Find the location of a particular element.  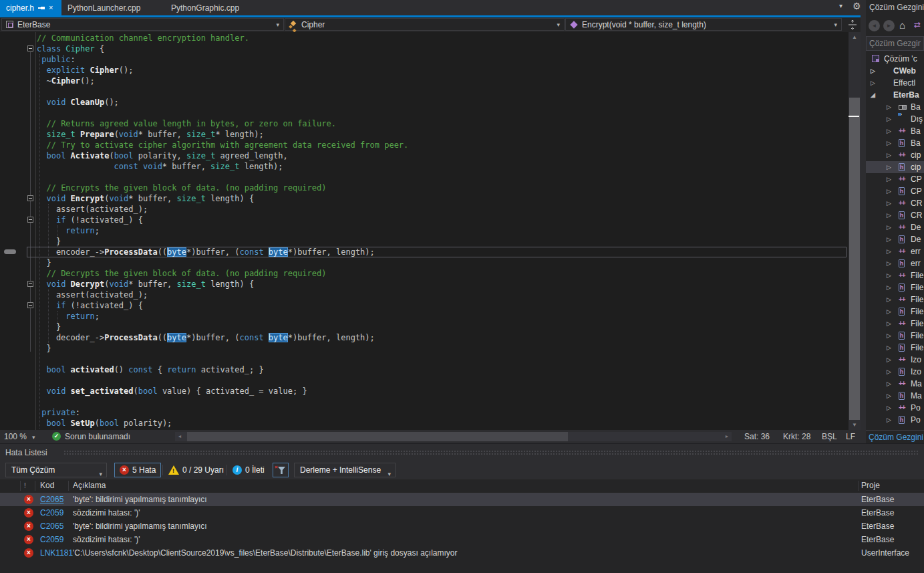

severity-column-icon: ! is located at coordinates (25, 485).